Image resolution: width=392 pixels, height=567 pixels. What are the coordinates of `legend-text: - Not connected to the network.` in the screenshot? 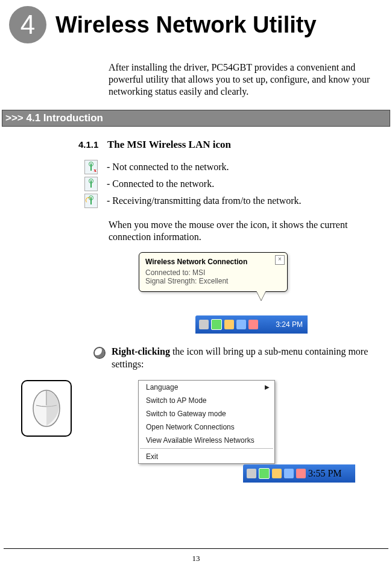 It's located at (168, 167).